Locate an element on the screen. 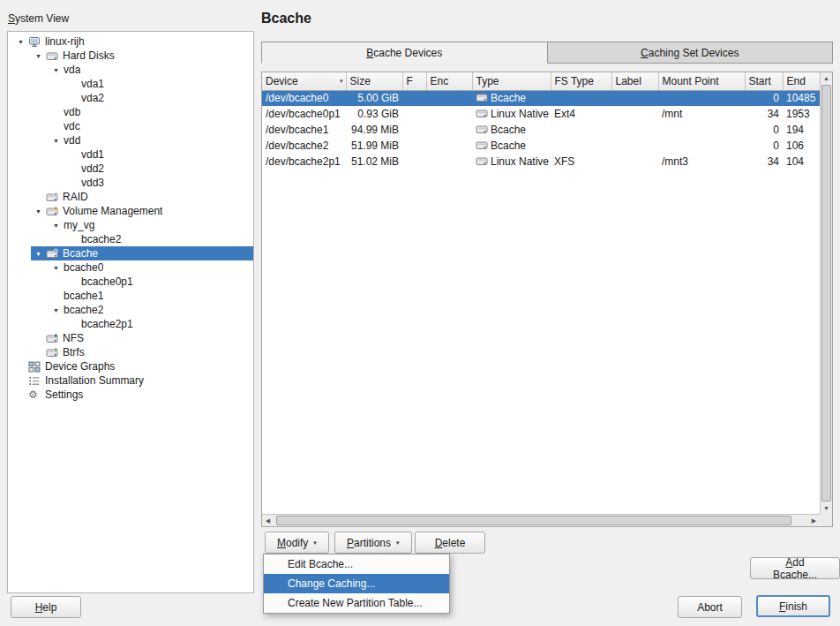 This screenshot has height=626, width=840. table-row: /dev/bcache2p151.02 MiBLinux NativeXFS/m… is located at coordinates (541, 162).